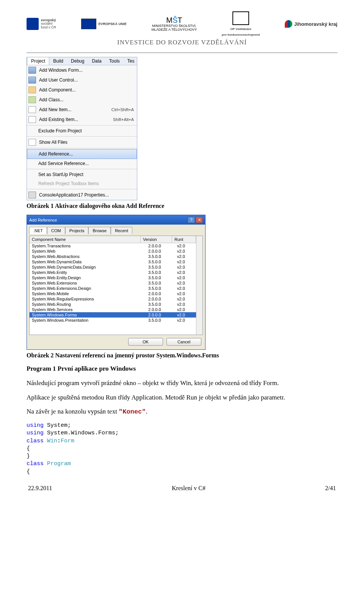 This screenshot has height=596, width=364. I want to click on vs-menu-items: Add Windows Form...Add User Control...Ad…, so click(82, 133).